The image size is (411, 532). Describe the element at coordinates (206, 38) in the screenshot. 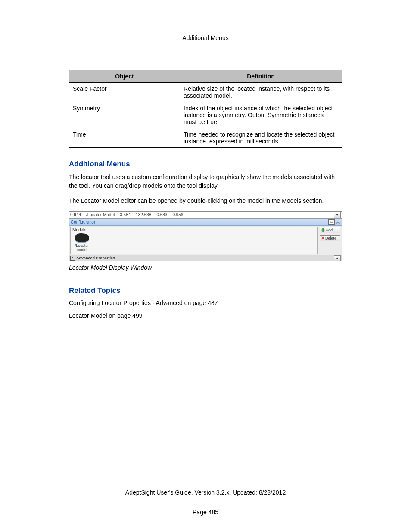

I see `running-header: Additional Menus` at that location.